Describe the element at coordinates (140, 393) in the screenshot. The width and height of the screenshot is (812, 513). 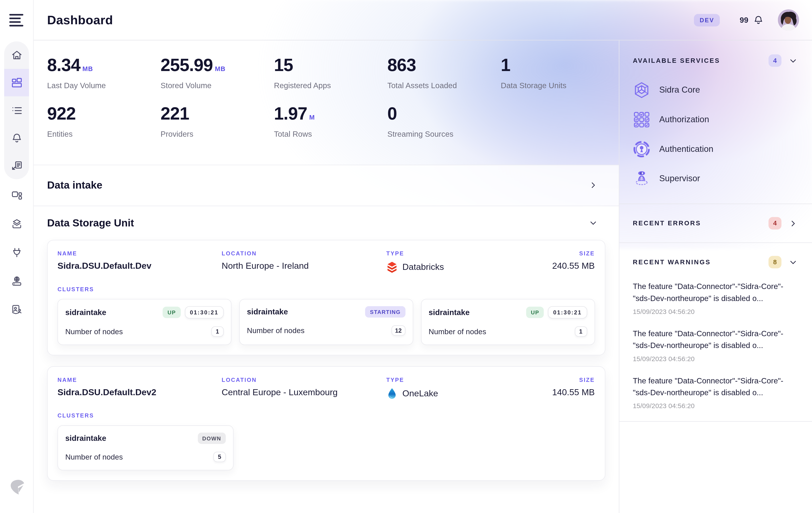
I see `dsu-name: Sidra.DSU.Default.Dev2` at that location.